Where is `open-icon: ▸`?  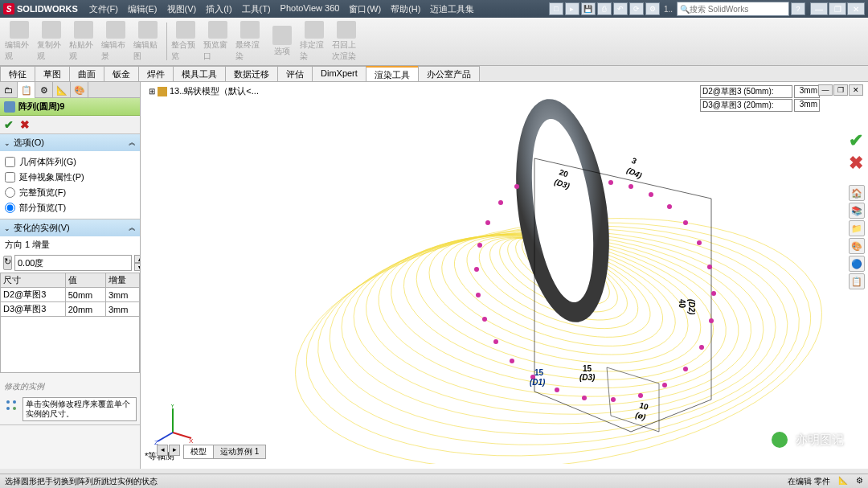
open-icon: ▸ is located at coordinates (572, 9).